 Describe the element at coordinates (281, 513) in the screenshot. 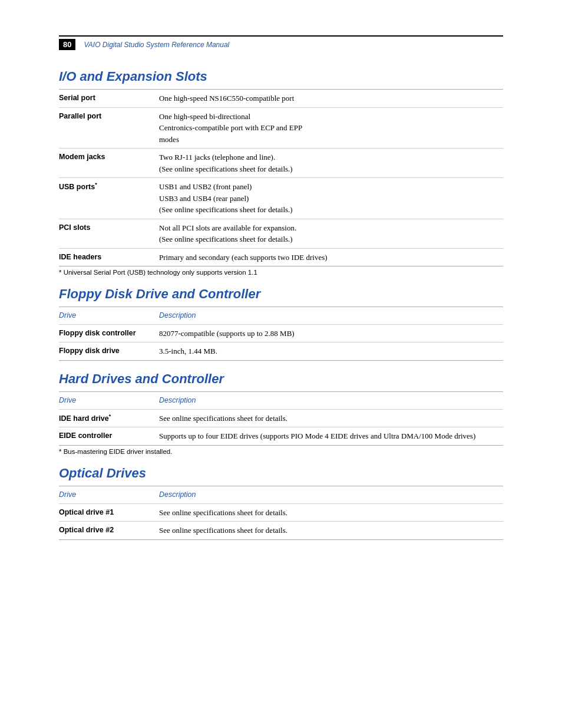

I see `table-row: Optical drive #1 See online specificatio…` at that location.